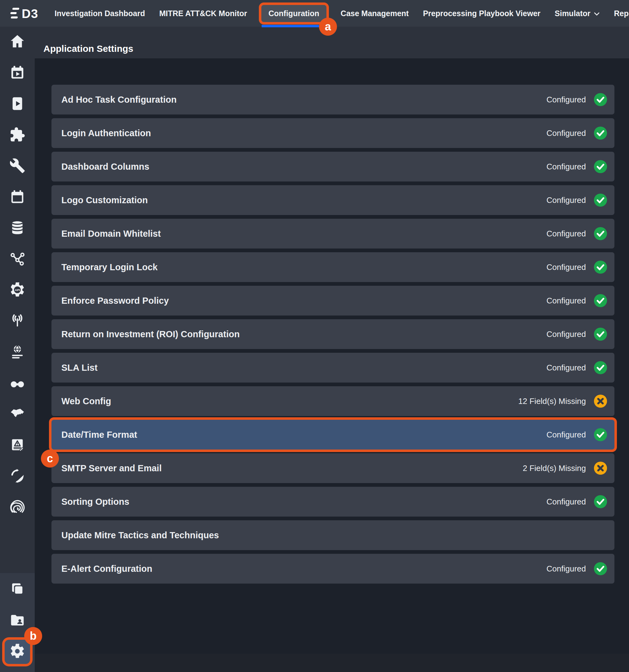 This screenshot has width=629, height=672. I want to click on sidebar-item-integrations-puzzle, so click(18, 135).